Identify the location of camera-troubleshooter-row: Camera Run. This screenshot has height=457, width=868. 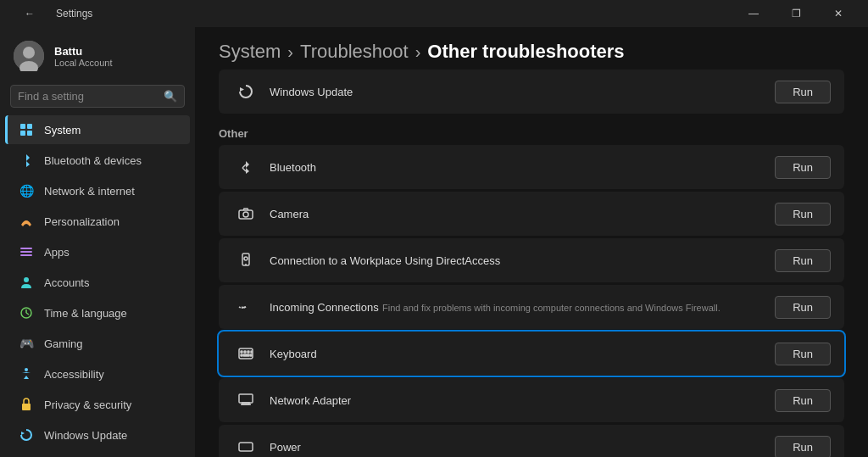
(531, 214).